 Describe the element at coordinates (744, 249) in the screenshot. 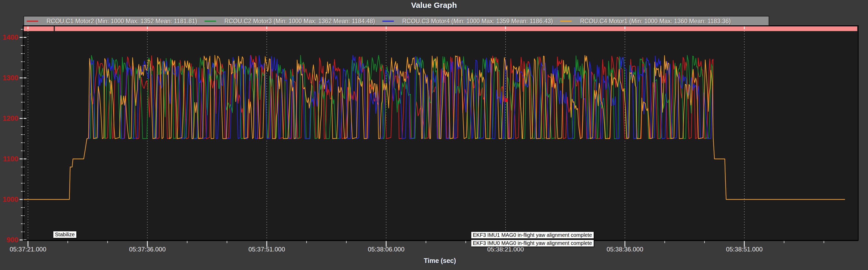

I see `x-tick-label: 05:38:51.000` at that location.